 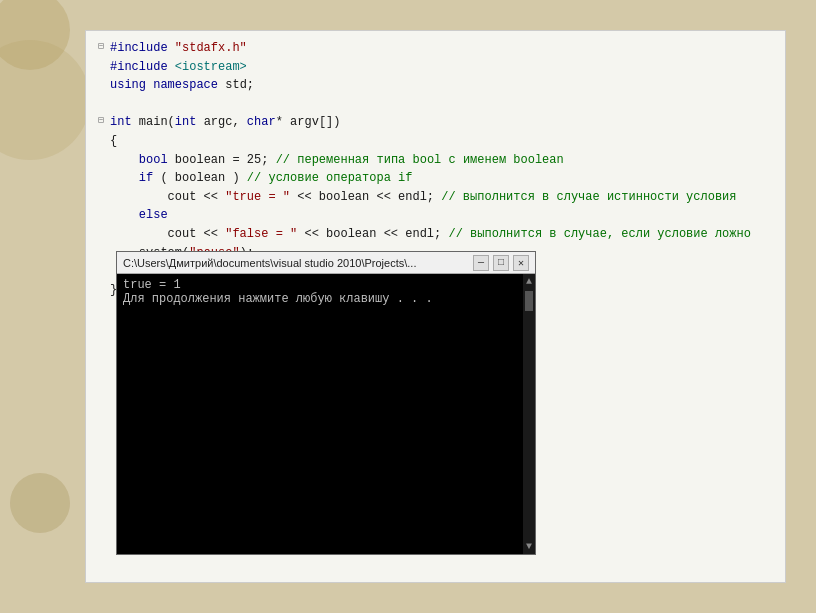 What do you see at coordinates (430, 234) in the screenshot?
I see `code-text-11: cout << "false = " << boolean << endl; /…` at bounding box center [430, 234].